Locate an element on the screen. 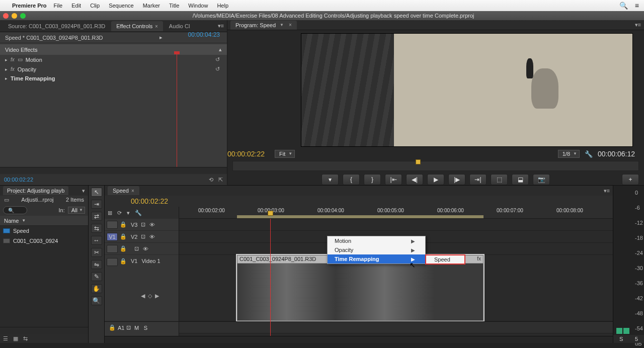 This screenshot has width=644, height=348. add-marker-button: ▾ is located at coordinates (330, 180).